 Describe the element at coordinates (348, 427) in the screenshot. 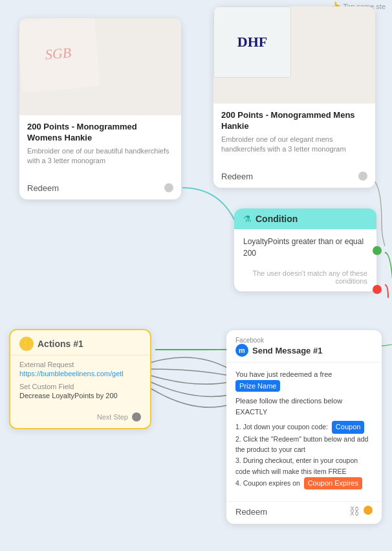

I see `coupon-highlight: Coupon` at that location.